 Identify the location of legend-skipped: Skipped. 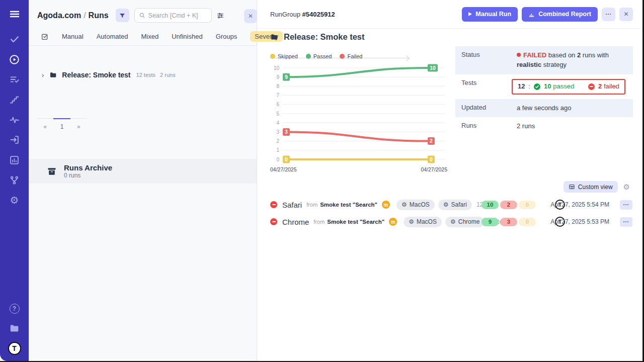
(284, 56).